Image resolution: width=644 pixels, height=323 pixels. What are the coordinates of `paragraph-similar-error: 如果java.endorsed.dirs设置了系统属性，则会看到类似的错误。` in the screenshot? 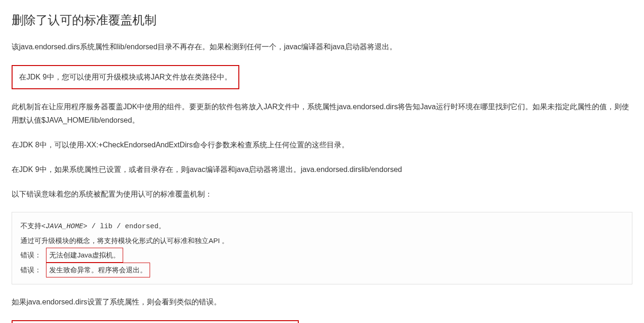 It's located at (322, 302).